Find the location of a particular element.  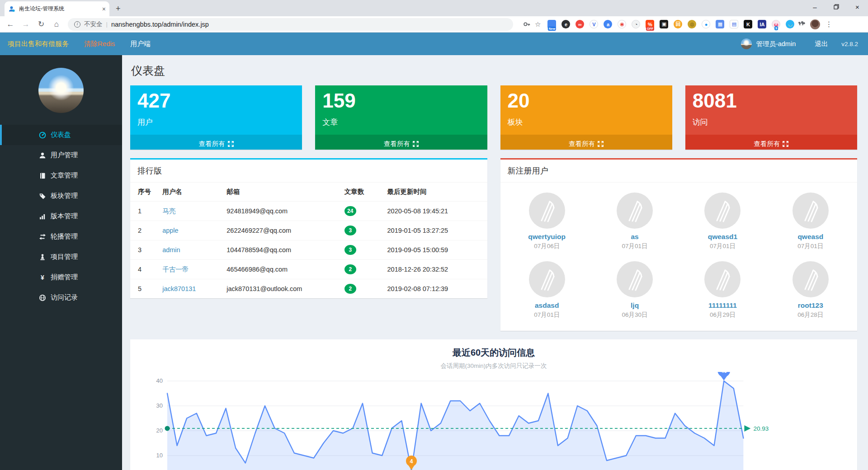

loop-icon is located at coordinates (42, 237).